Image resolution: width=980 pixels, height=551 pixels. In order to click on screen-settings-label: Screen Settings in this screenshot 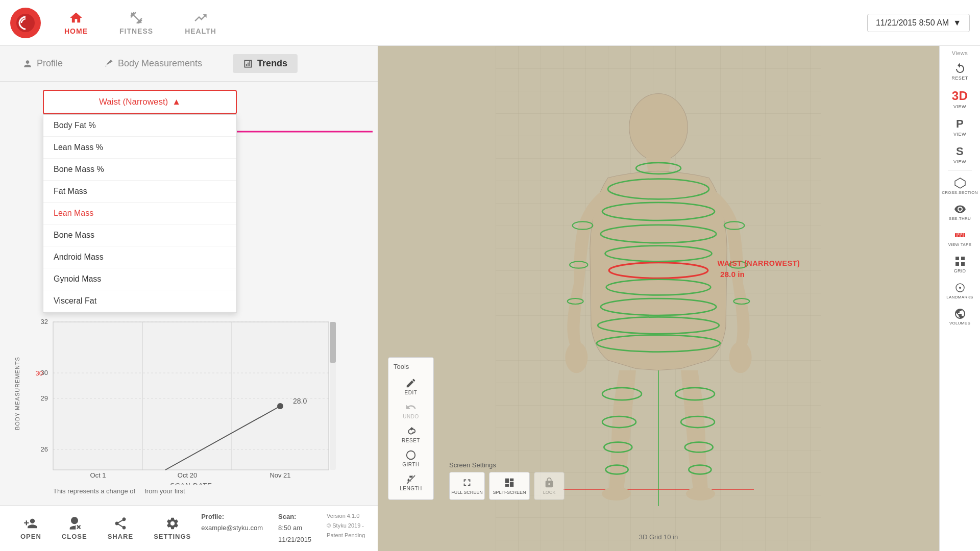, I will do `click(507, 465)`.